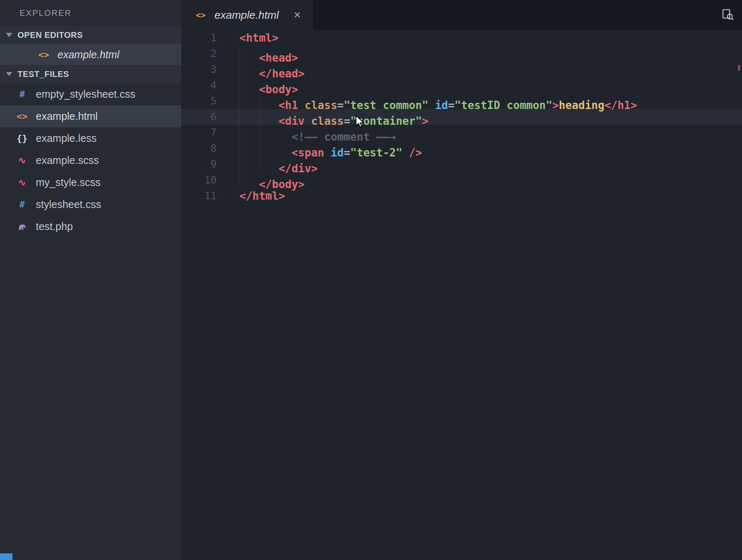 This screenshot has height=560, width=742. What do you see at coordinates (427, 101) in the screenshot?
I see `code-content: <h1 class="test common" id="testID commo…` at bounding box center [427, 101].